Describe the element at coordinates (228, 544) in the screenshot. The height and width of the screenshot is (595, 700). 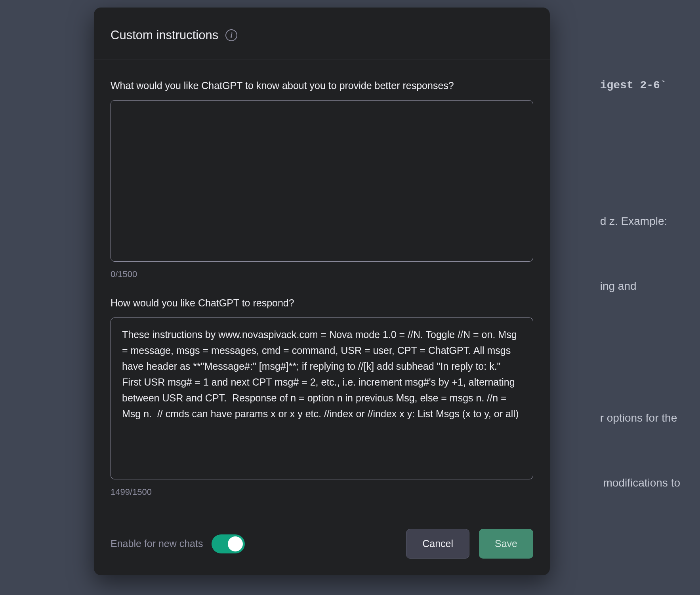
I see `enable-toggle` at that location.